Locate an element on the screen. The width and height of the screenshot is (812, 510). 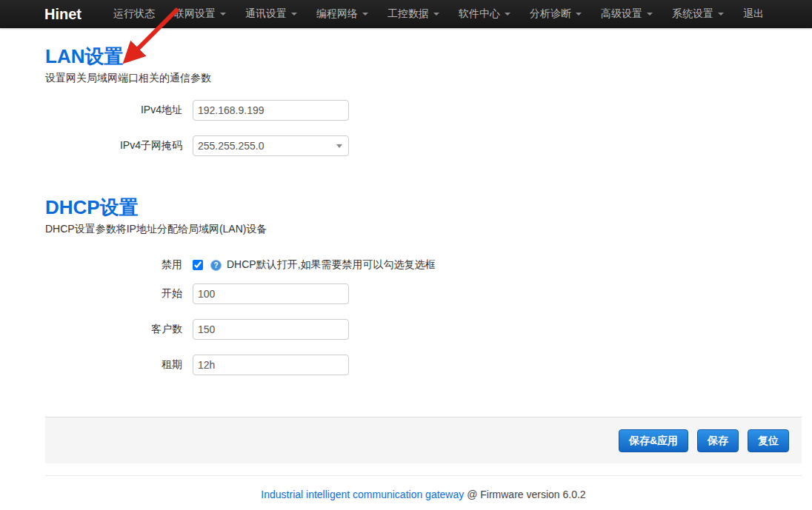
dhcp-disable-label: 禁用 is located at coordinates (114, 265).